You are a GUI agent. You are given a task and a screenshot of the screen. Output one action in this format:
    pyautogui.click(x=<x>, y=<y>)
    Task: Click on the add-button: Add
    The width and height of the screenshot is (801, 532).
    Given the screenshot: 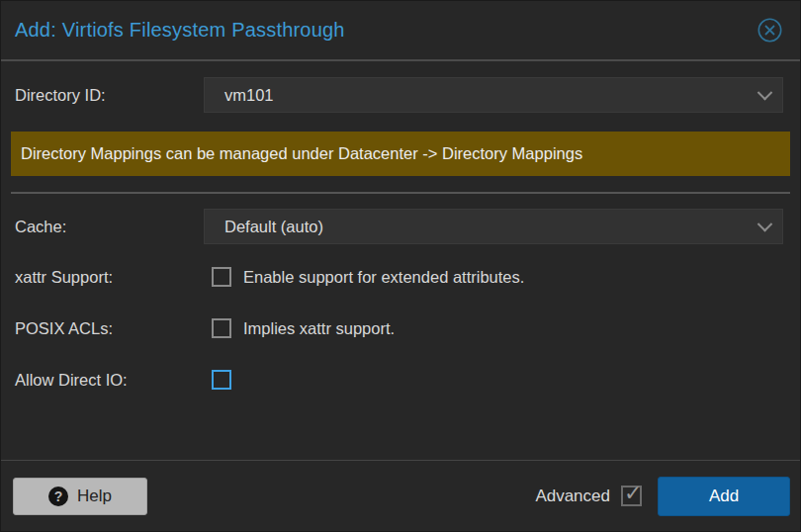 What is the action you would take?
    pyautogui.click(x=724, y=496)
    